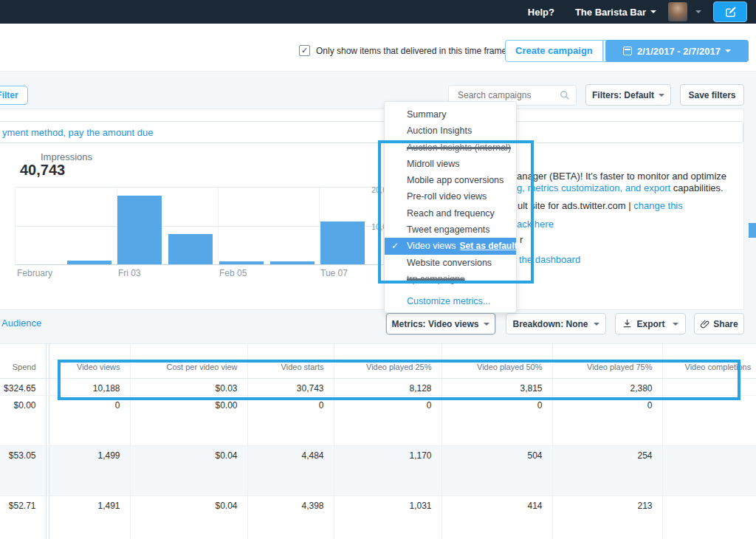 The image size is (756, 539). What do you see at coordinates (497, 387) in the screenshot?
I see `cell: 3,815` at bounding box center [497, 387].